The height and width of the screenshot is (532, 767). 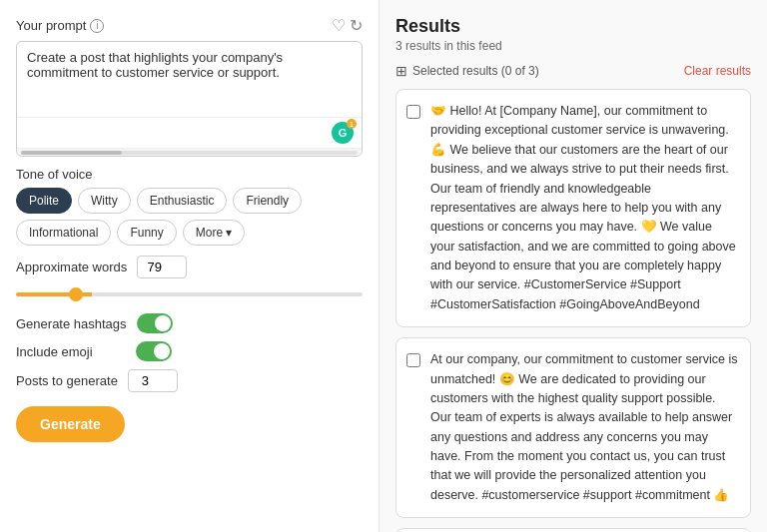 I want to click on posts-input, so click(x=153, y=381).